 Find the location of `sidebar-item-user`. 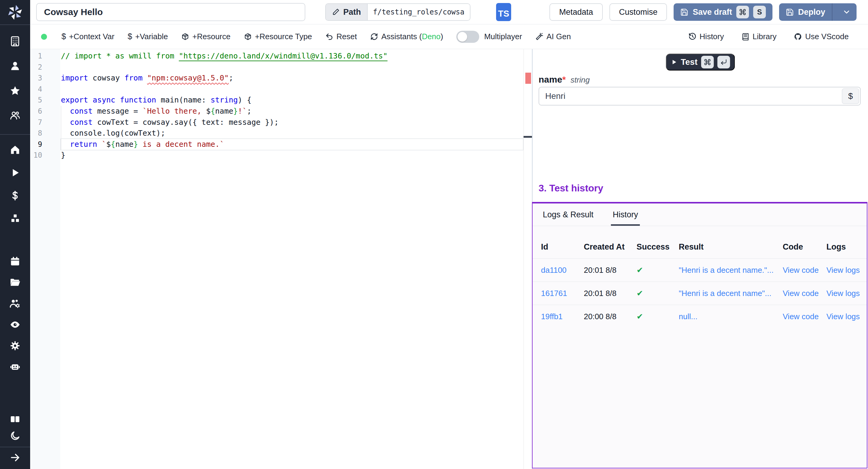

sidebar-item-user is located at coordinates (15, 66).